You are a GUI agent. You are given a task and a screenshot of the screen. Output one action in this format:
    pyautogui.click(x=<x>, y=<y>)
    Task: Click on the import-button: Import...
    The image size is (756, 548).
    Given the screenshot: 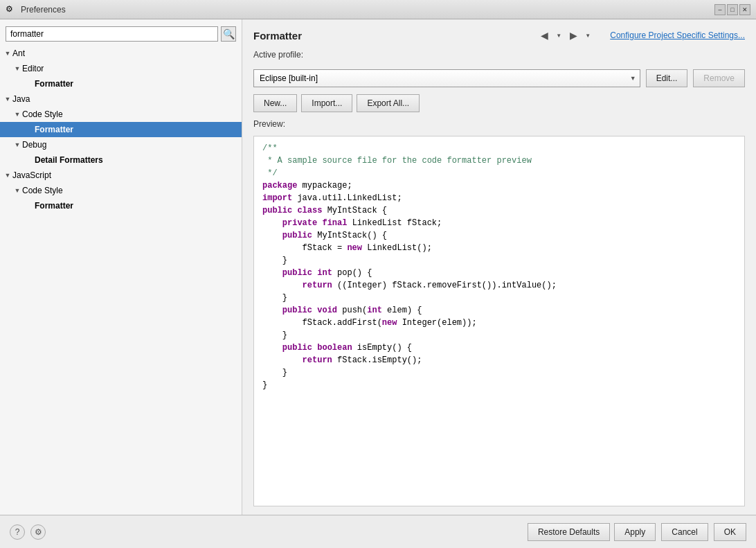 What is the action you would take?
    pyautogui.click(x=327, y=103)
    